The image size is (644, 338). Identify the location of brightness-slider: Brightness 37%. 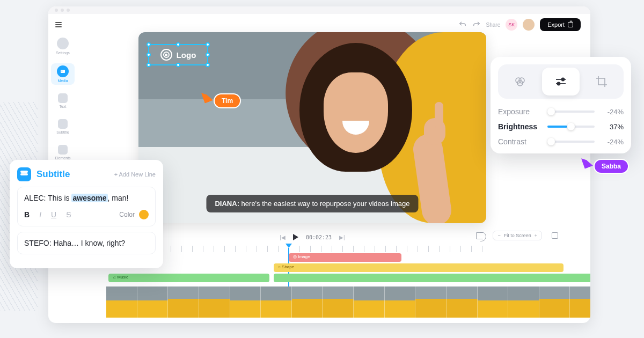
(561, 127).